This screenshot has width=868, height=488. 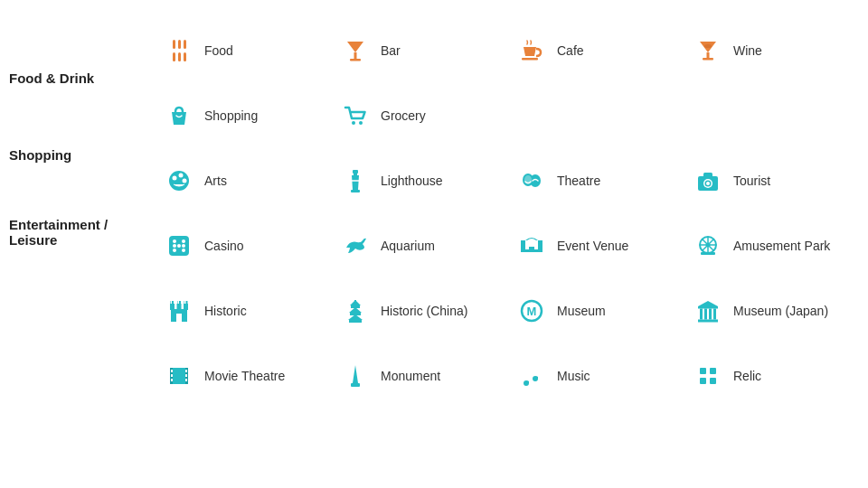 I want to click on cafe-label: Cafe, so click(x=571, y=51).